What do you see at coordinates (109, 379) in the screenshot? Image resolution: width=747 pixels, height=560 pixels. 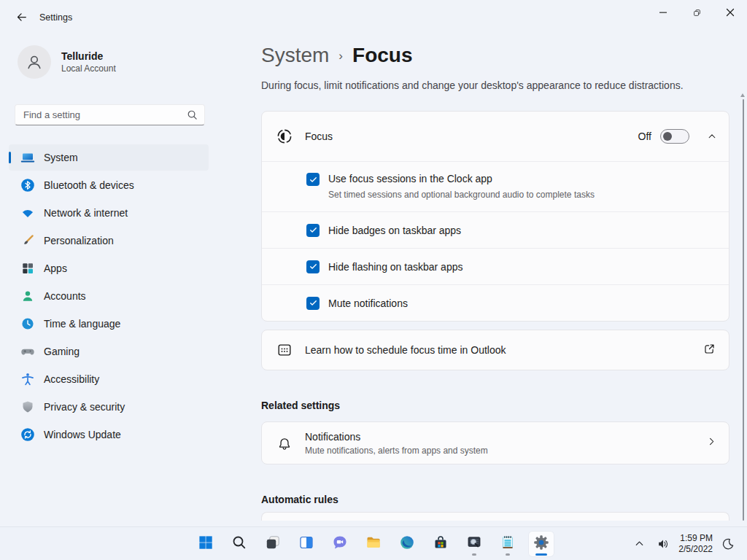 I see `sidebar-item-accessibility: Accessibility` at bounding box center [109, 379].